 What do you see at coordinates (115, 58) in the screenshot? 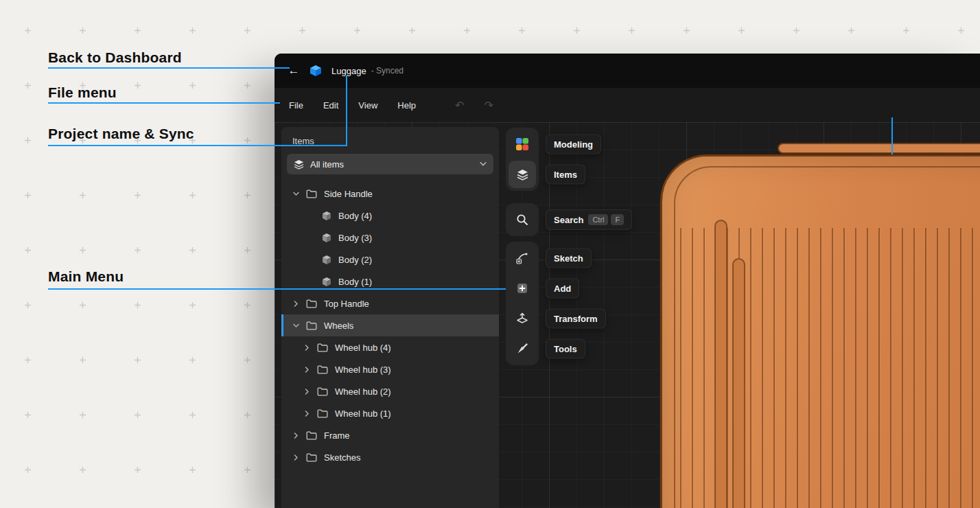
I see `annotation-back-to-dashboard: Back to Dashboard` at bounding box center [115, 58].